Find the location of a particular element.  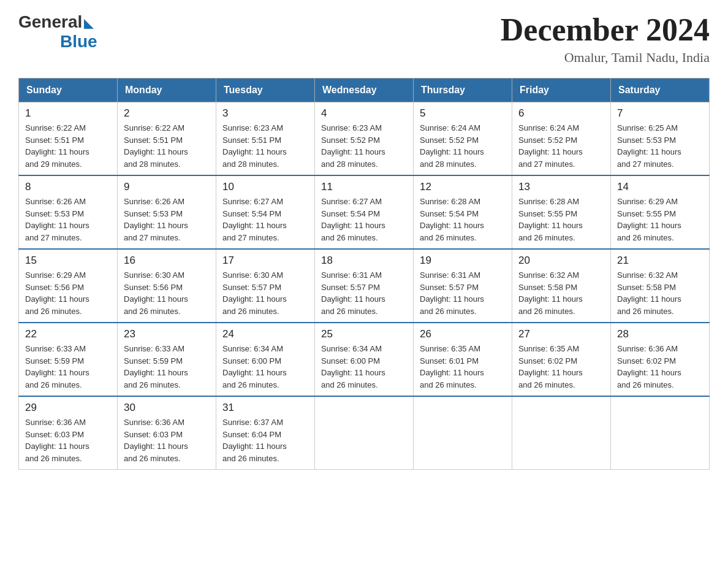

logo: General Blue is located at coordinates (58, 32).